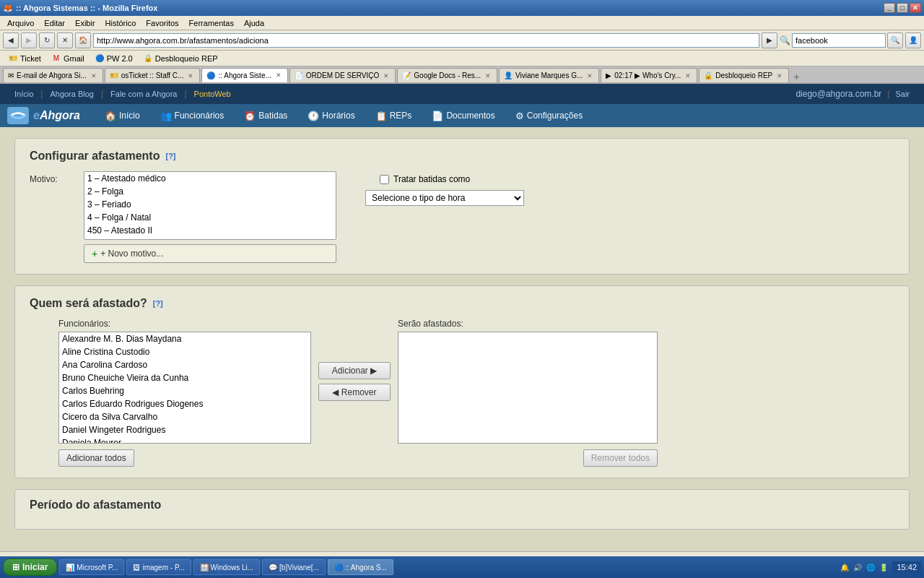  I want to click on minimize-button: _, so click(889, 8).